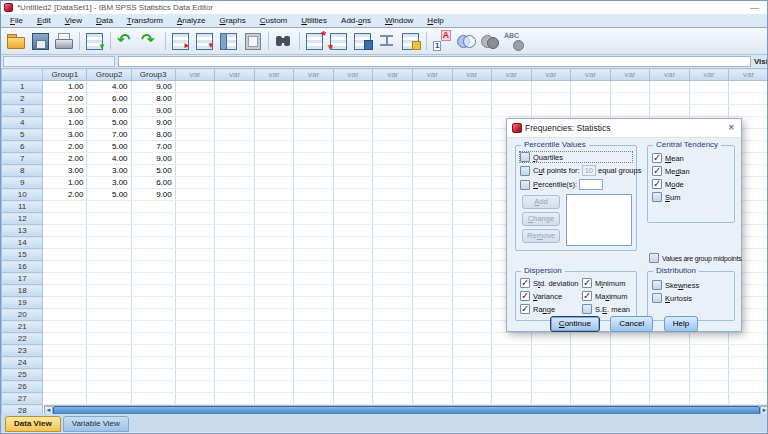 This screenshot has height=434, width=768. Describe the element at coordinates (315, 41) in the screenshot. I see `insert-cases-icon` at that location.